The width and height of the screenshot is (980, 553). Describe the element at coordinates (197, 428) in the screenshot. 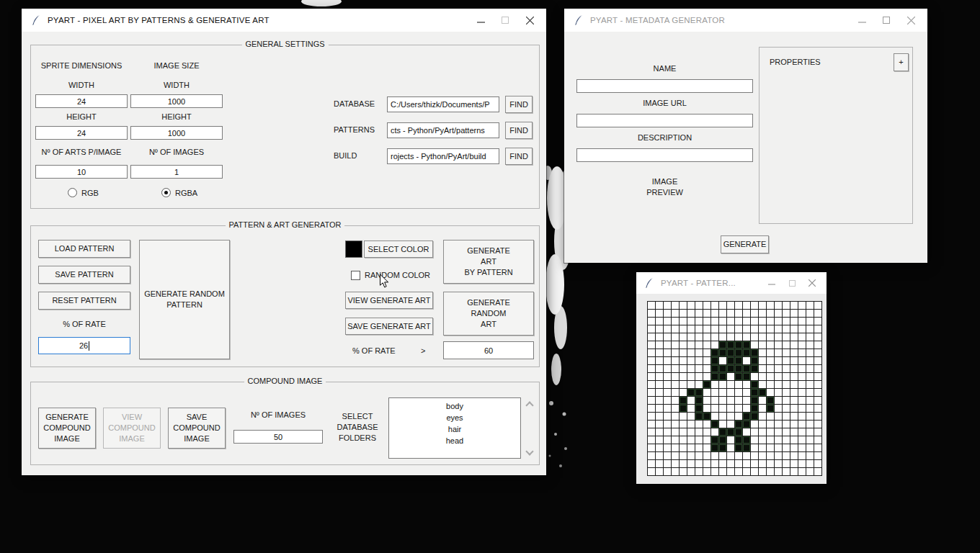

I see `save-compound-image-button: SAVE COMPOUND IMAGE` at that location.